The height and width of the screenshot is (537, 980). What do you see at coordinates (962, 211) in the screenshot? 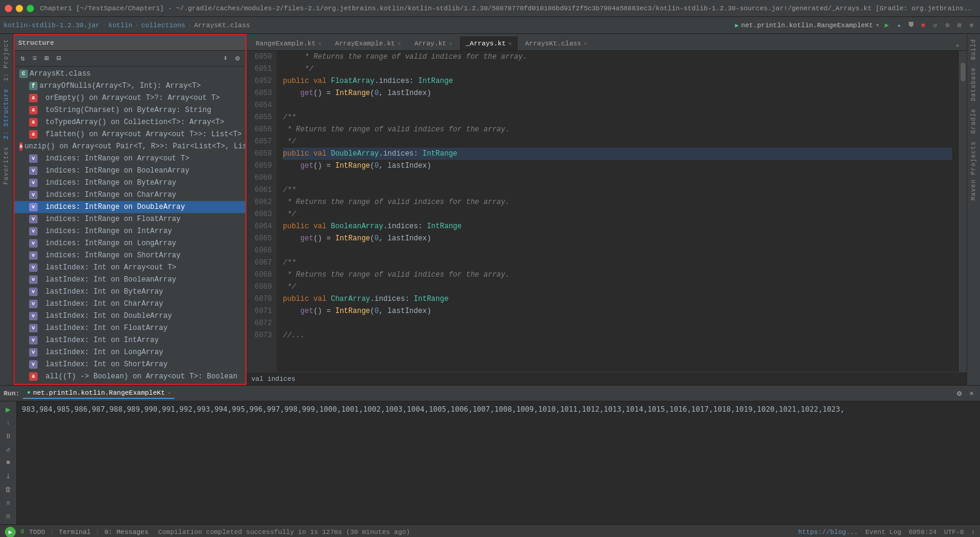
I see `editor-scrollbar` at bounding box center [962, 211].